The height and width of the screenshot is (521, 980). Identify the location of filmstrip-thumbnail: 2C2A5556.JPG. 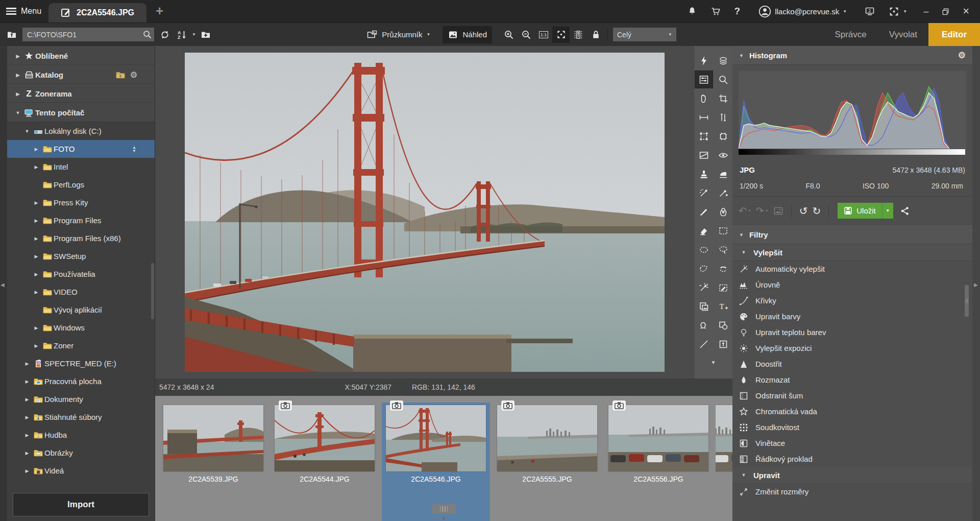
(658, 462).